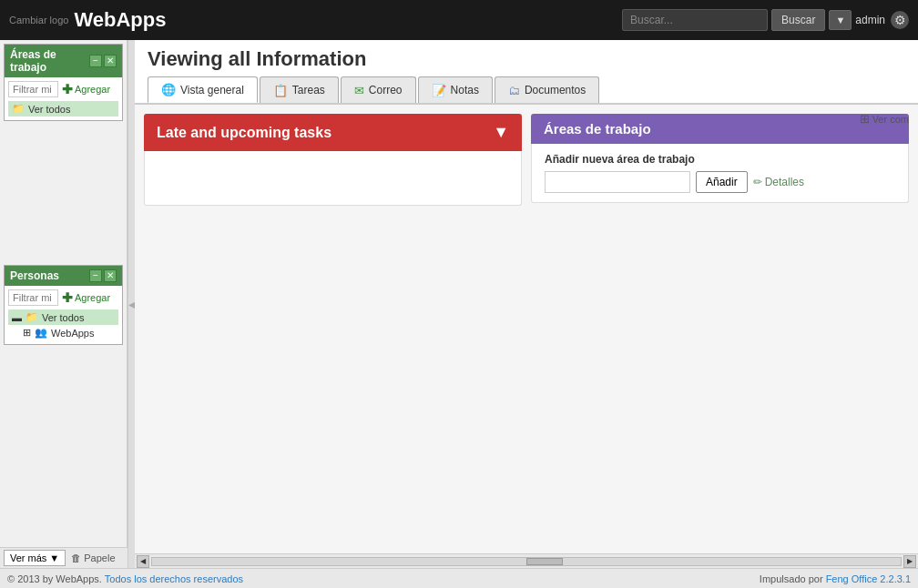 The height and width of the screenshot is (588, 918). I want to click on personas-expand-icon: ▬, so click(16, 318).